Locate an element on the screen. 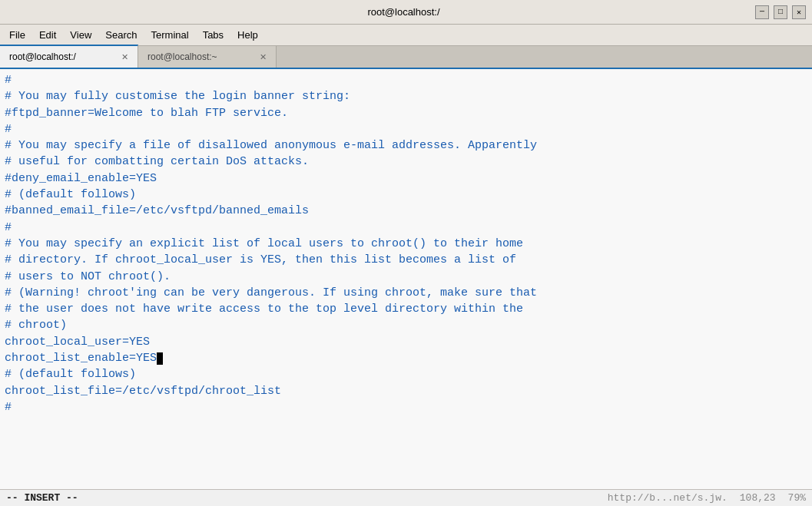  titlebar-title: root@localhost:/ is located at coordinates (404, 12).